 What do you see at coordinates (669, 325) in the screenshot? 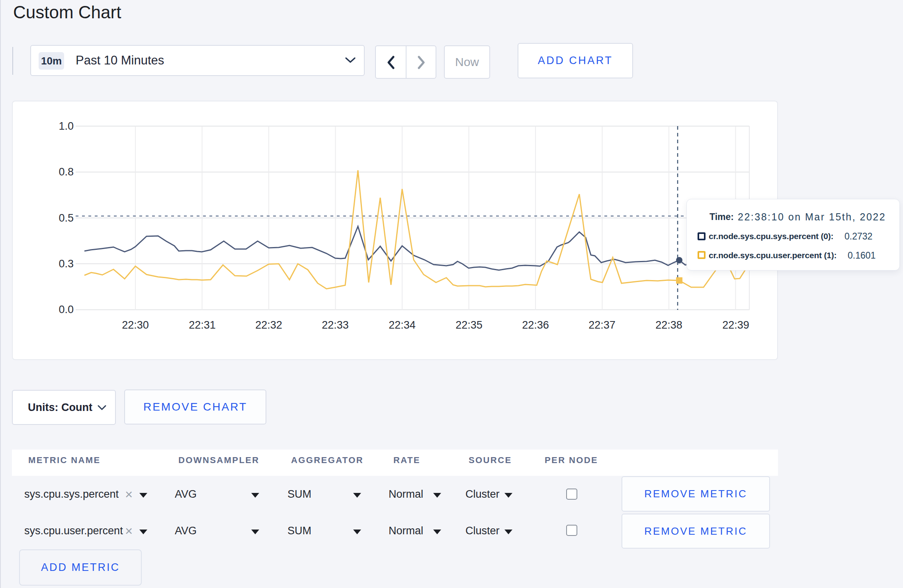
I see `svg-text: 22:38` at bounding box center [669, 325].